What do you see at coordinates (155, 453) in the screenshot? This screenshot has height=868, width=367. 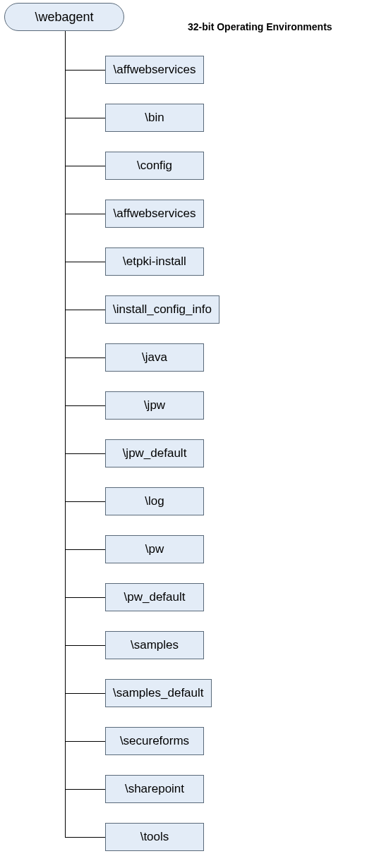 I see `tree-child-box: \jpw_default` at bounding box center [155, 453].